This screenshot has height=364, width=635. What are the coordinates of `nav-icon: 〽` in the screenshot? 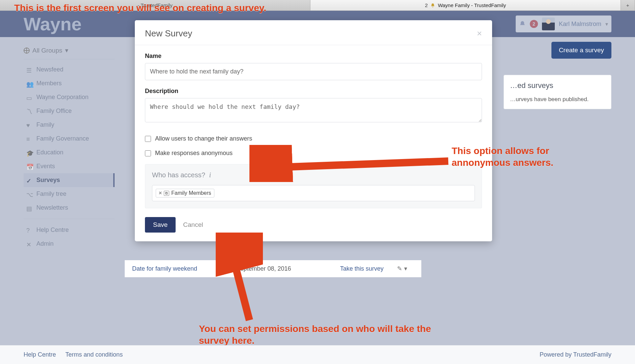 It's located at (29, 111).